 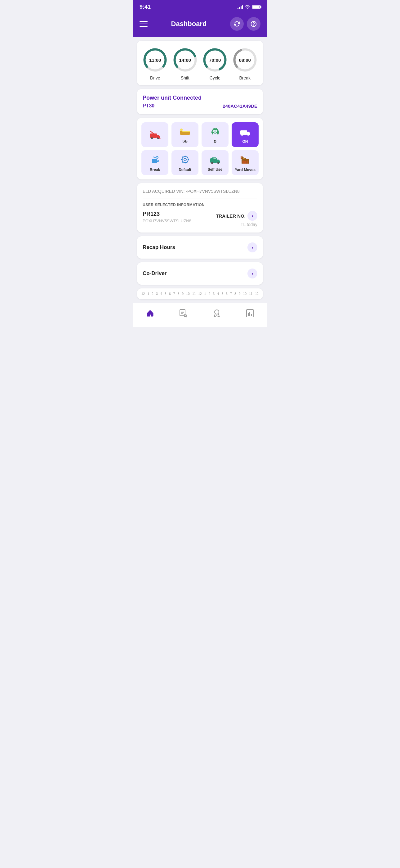 What do you see at coordinates (200, 63) in the screenshot?
I see `gauges-card: 11:00 Drive 14:00 Shift 70:00` at bounding box center [200, 63].